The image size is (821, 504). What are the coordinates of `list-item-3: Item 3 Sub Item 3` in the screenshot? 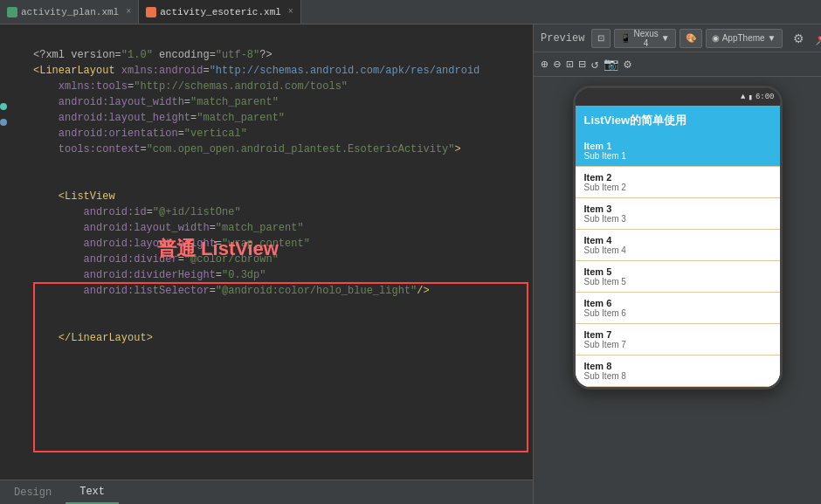 It's located at (678, 214).